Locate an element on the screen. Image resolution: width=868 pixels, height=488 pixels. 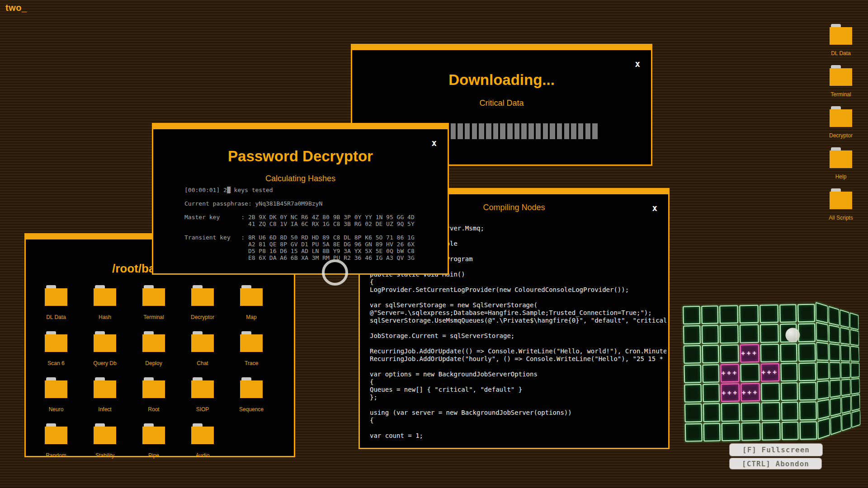
folder-label: Pipe is located at coordinates (154, 455).